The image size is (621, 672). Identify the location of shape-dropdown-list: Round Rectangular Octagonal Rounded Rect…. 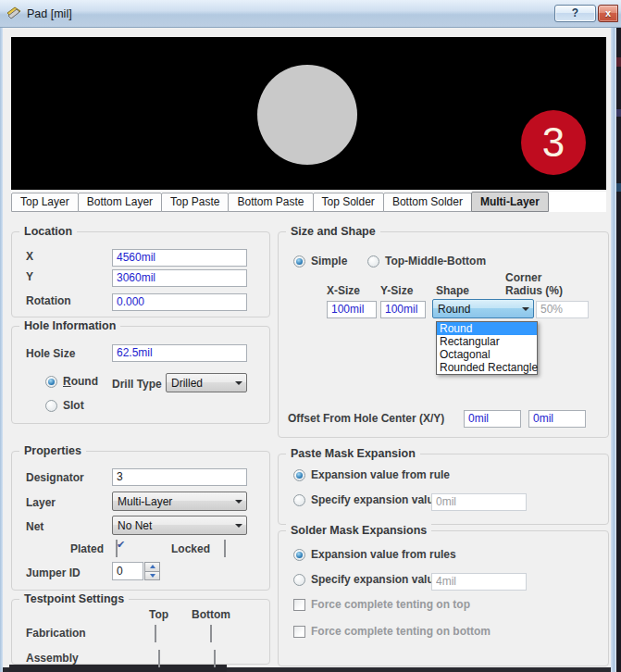
(487, 348).